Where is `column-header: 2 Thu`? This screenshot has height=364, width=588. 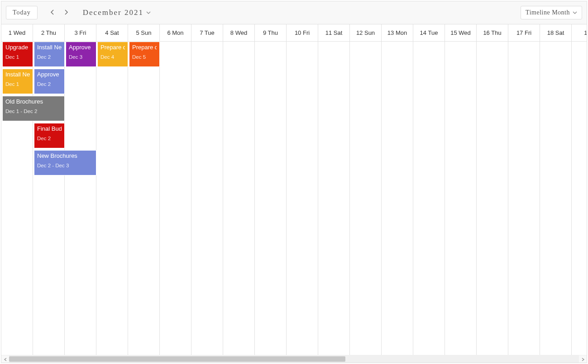 column-header: 2 Thu is located at coordinates (49, 33).